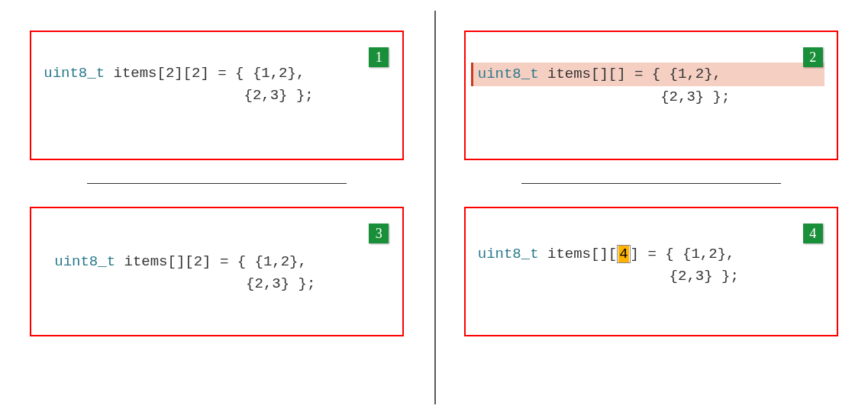 The height and width of the screenshot is (415, 868). Describe the element at coordinates (651, 272) in the screenshot. I see `code-panel-4: 4 uint8_t items[][4] = { {1,2}, {2,3} };` at that location.